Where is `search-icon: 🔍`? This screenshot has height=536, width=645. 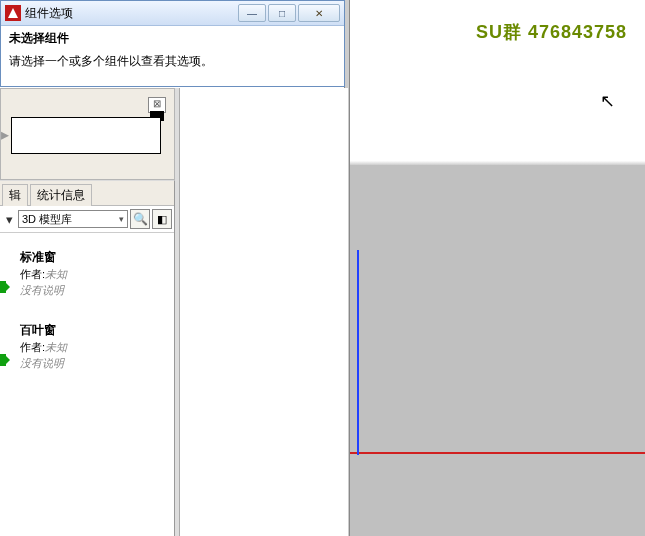 search-icon: 🔍 is located at coordinates (140, 219).